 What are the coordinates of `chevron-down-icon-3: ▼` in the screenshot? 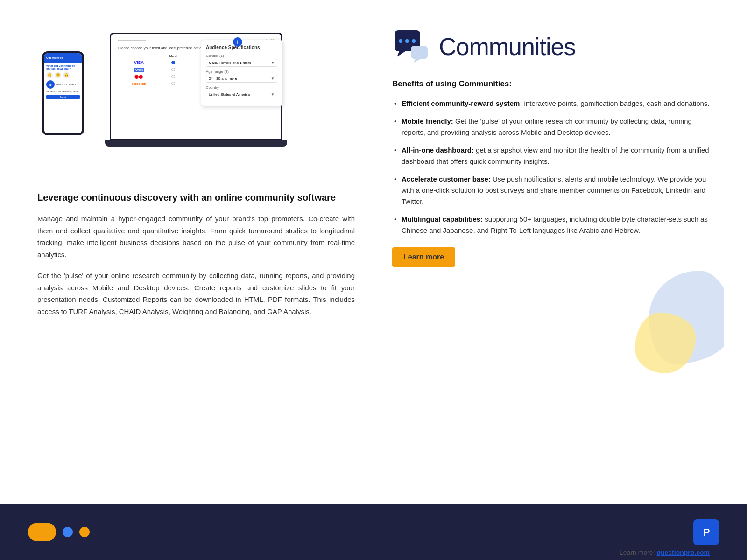 It's located at (273, 94).